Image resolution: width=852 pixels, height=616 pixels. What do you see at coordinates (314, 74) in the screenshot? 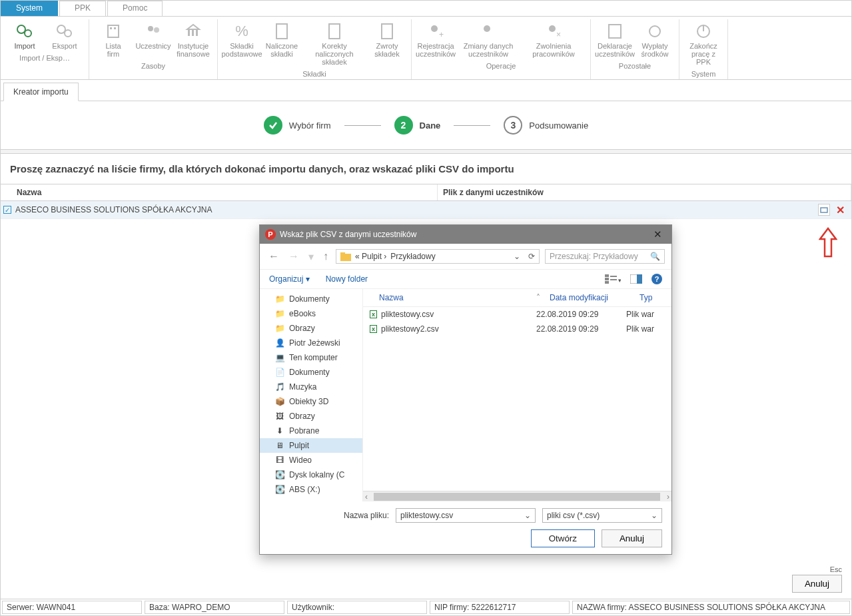
I see `rgl-skladki: Składki` at bounding box center [314, 74].